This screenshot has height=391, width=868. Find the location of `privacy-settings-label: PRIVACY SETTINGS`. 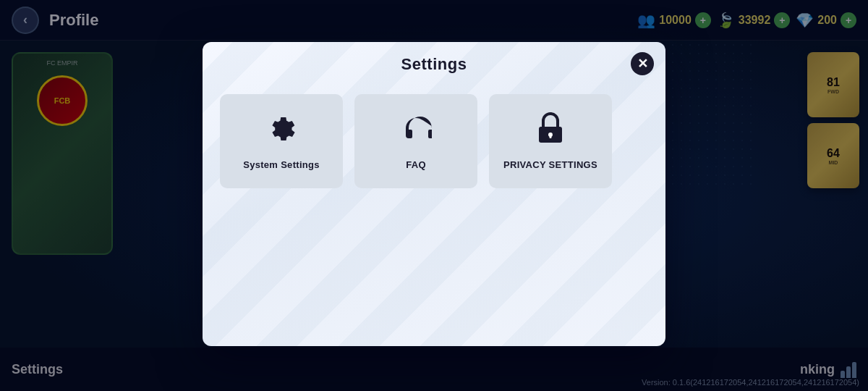

privacy-settings-label: PRIVACY SETTINGS is located at coordinates (550, 165).